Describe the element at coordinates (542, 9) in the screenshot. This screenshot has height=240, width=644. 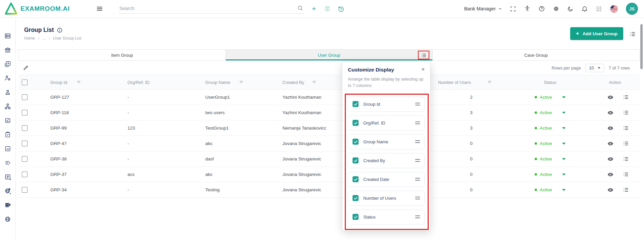
I see `help-icon` at that location.